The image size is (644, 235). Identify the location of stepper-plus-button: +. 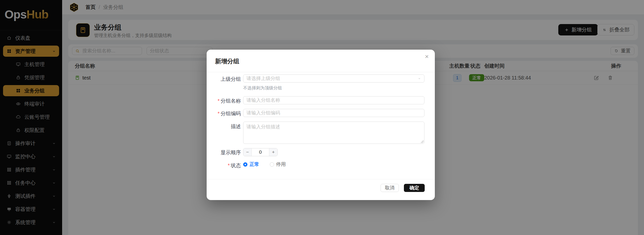
(273, 152).